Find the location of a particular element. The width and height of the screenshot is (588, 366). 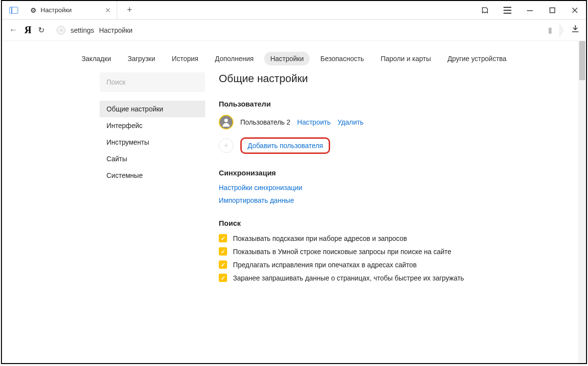

check-label: Предлагать исправления при опечатках в а… is located at coordinates (325, 265).